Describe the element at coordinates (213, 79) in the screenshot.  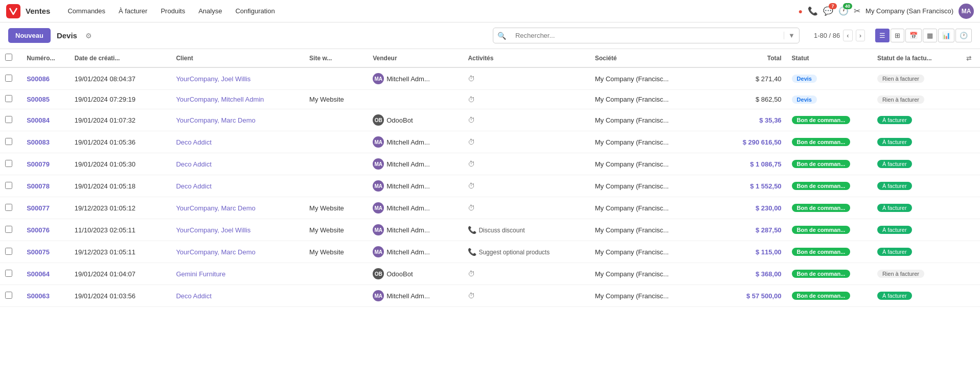
I see `client-name: YourCompany, Joel Willis` at that location.